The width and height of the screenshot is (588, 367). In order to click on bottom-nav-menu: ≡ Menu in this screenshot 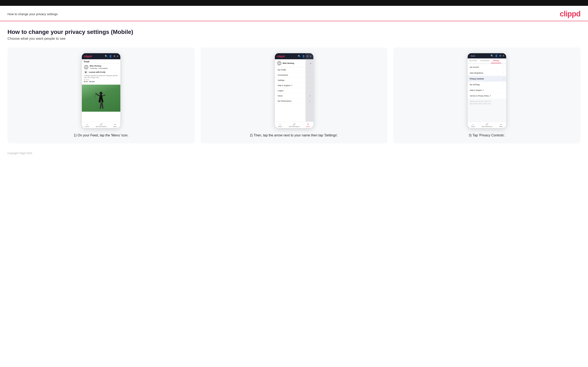, I will do `click(115, 125)`.